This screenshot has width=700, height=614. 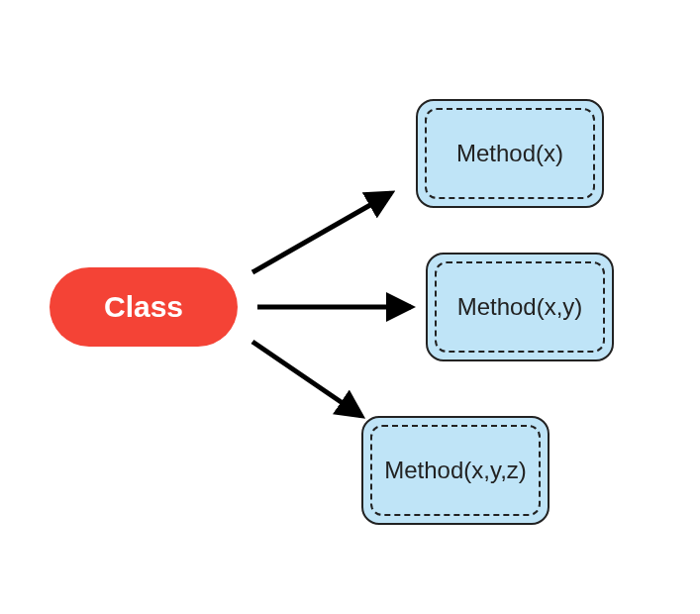 What do you see at coordinates (521, 307) in the screenshot?
I see `method-label-2: Method(x,y)` at bounding box center [521, 307].